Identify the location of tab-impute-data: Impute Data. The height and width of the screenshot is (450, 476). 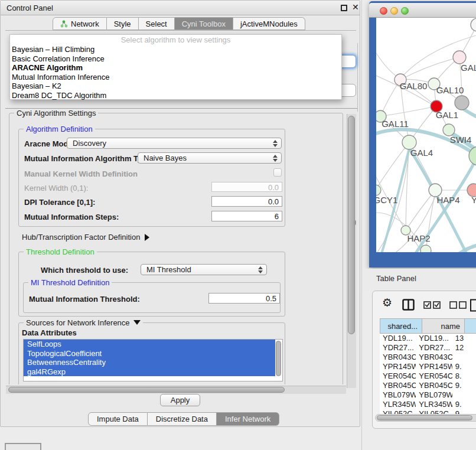
(118, 419).